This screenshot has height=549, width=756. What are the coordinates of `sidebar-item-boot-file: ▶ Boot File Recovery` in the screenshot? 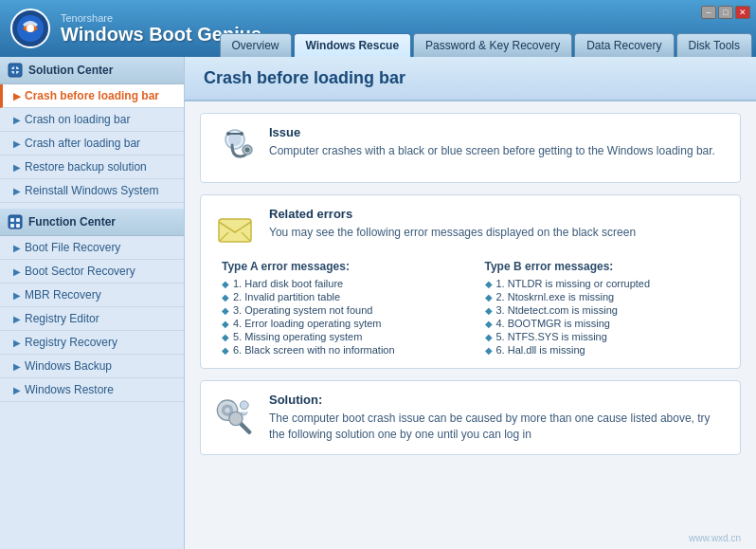 It's located at (92, 248).